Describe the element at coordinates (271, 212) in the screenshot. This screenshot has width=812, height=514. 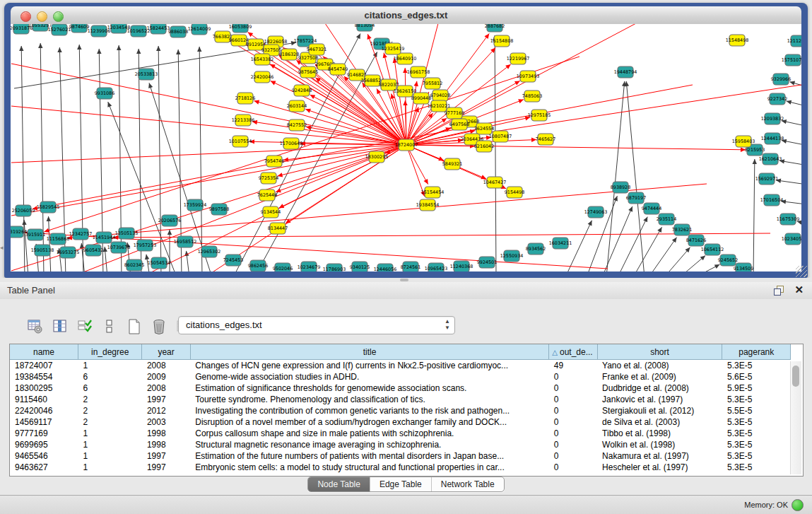
I see `network-node-label: 9134544` at that location.